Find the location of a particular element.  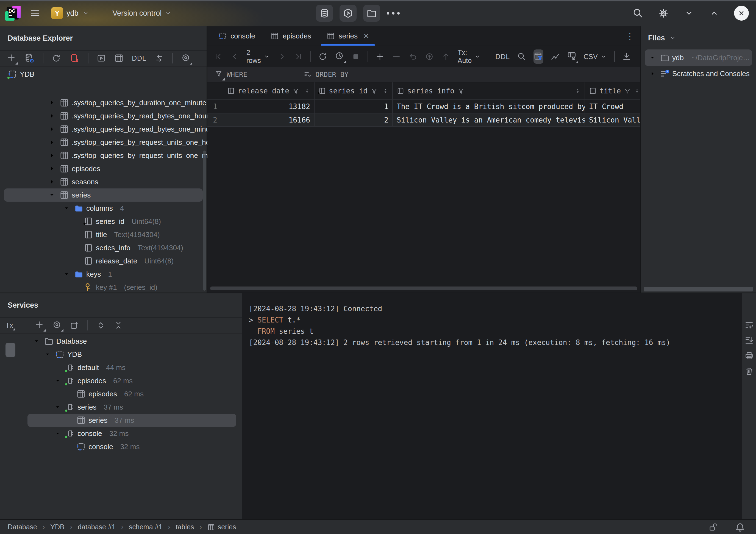

services-node-database: Database is located at coordinates (132, 341).